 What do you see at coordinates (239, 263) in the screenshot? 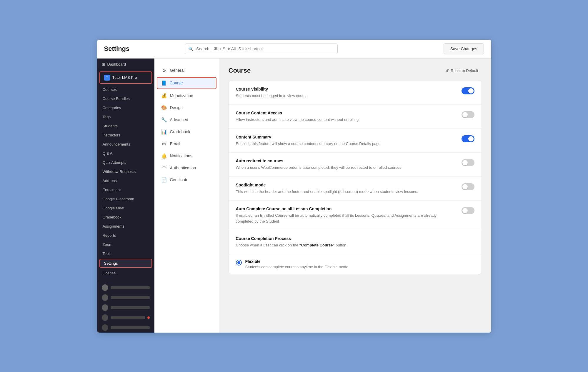
I see `radio-flexible-btn` at bounding box center [239, 263].